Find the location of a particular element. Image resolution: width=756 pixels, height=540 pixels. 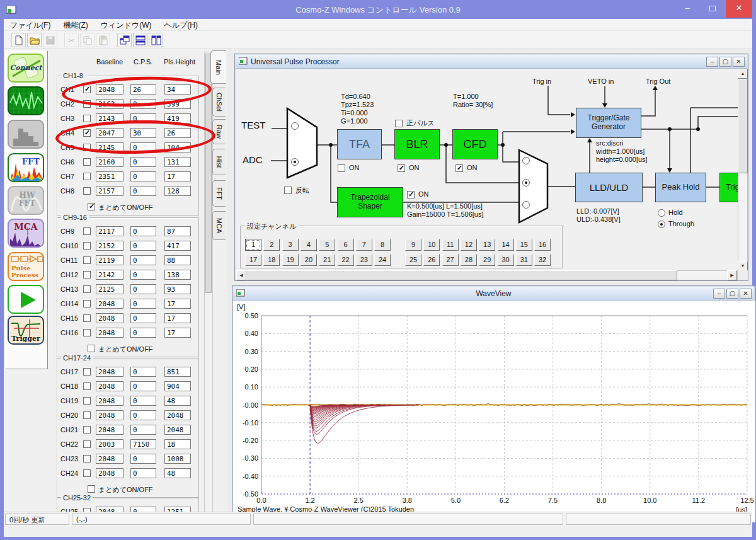

channel-select-button-30: 30 is located at coordinates (506, 260).